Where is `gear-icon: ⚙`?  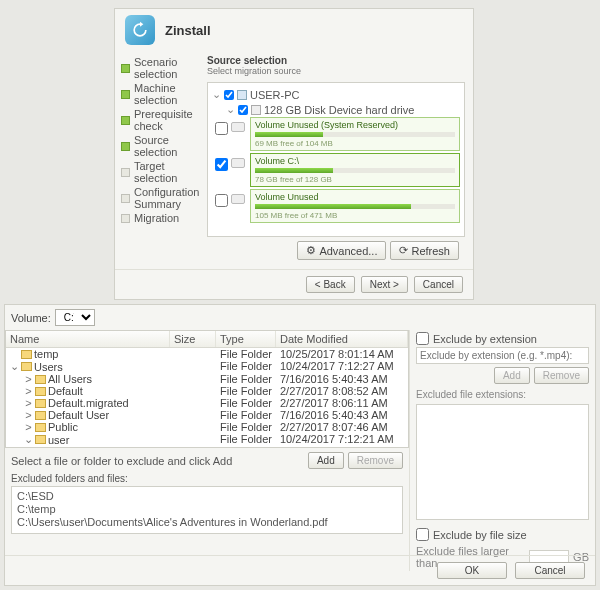
gear-icon: ⚙ is located at coordinates (311, 250).